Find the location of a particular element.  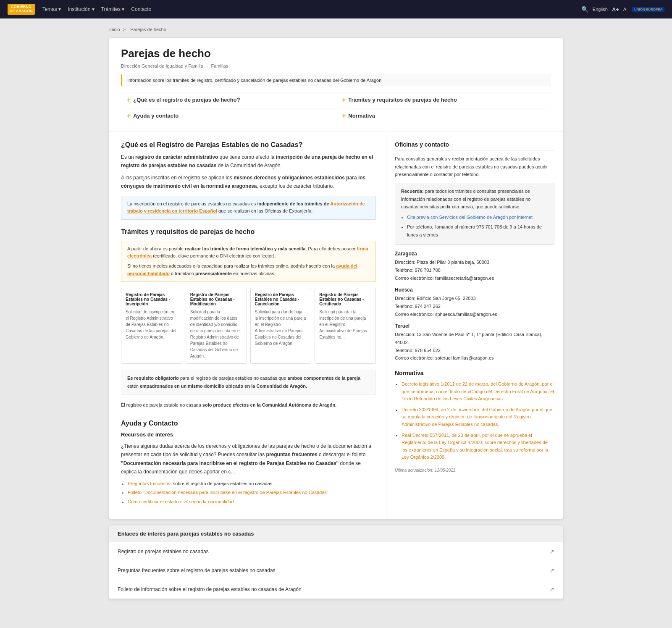

offices-intro: Para consultas generales y recibir orien… is located at coordinates (475, 167).